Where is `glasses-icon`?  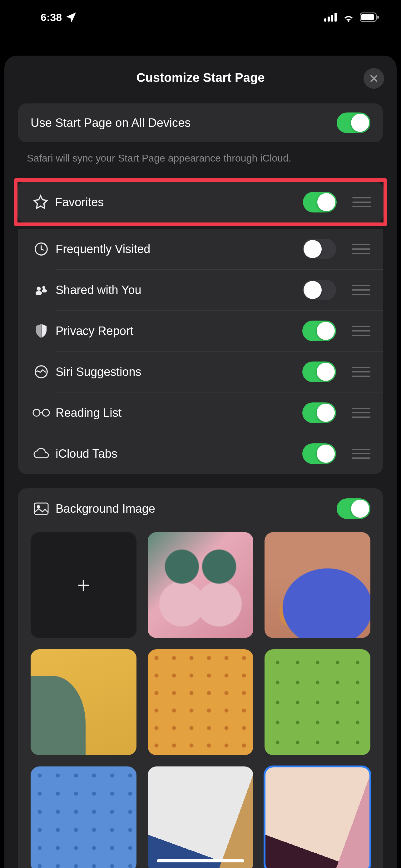
glasses-icon is located at coordinates (41, 413).